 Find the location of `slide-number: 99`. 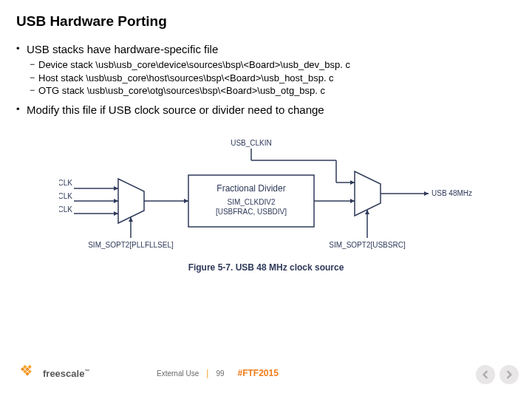

slide-number: 99 is located at coordinates (220, 374).